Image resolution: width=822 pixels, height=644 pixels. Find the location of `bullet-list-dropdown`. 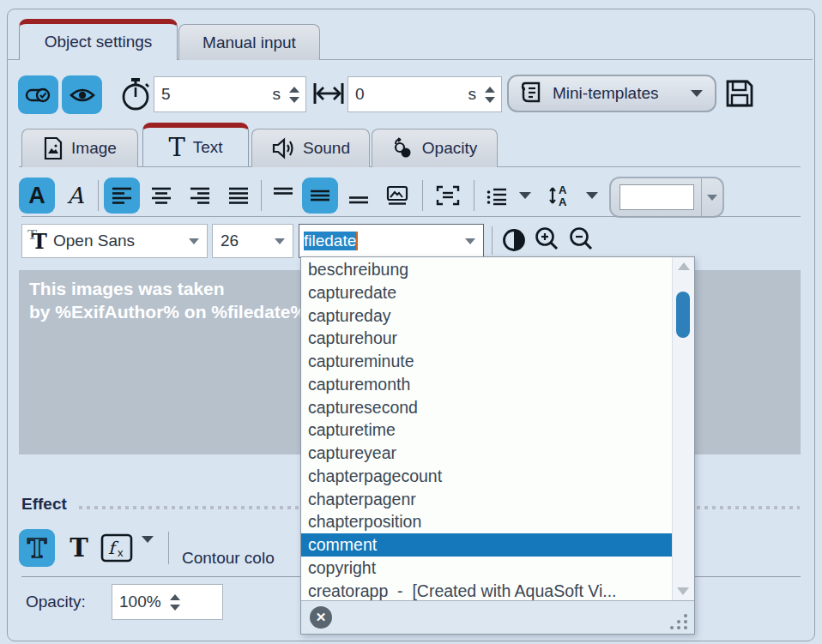

bullet-list-dropdown is located at coordinates (525, 196).